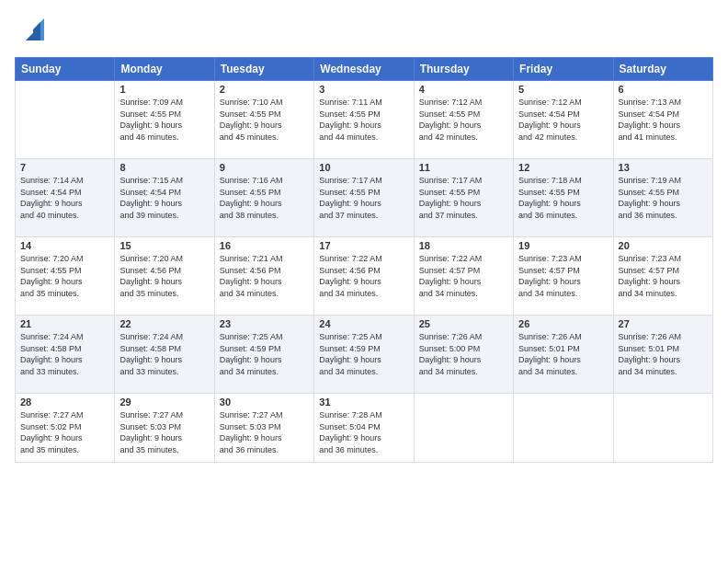  I want to click on day-number: 21, so click(64, 324).